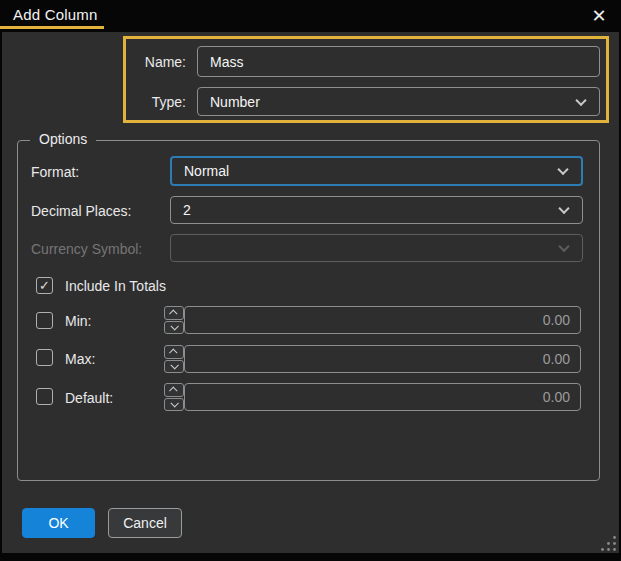 Image resolution: width=621 pixels, height=561 pixels. Describe the element at coordinates (44, 396) in the screenshot. I see `default-checkbox` at that location.